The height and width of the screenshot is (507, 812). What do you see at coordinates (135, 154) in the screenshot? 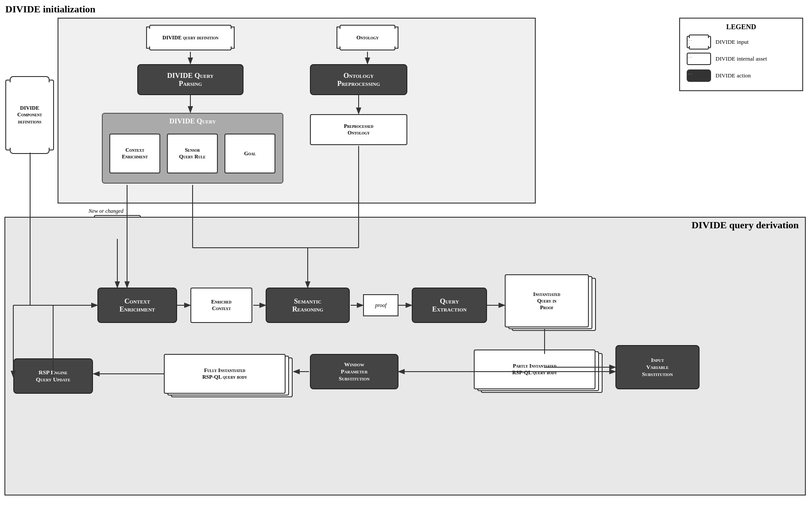
I see `context-enrichment-sub-label: ContextEnrichment` at bounding box center [135, 154].